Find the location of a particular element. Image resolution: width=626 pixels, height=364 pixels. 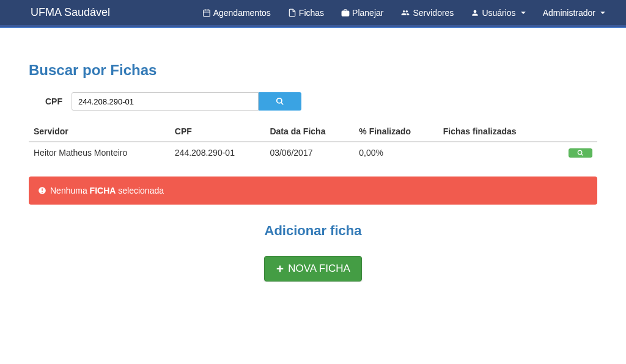

nav-label: Fichas is located at coordinates (312, 13).